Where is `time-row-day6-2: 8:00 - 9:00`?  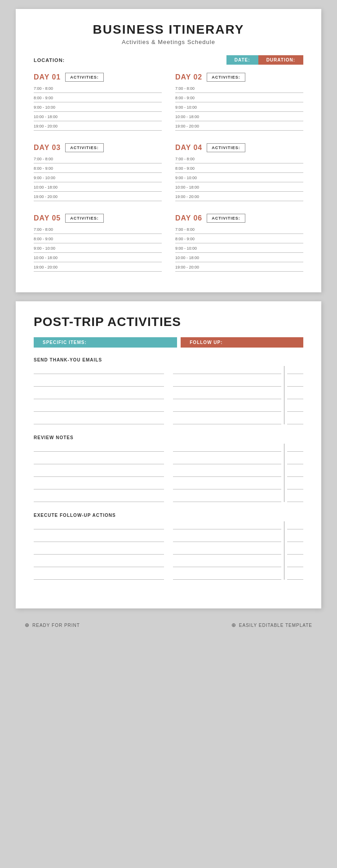
time-row-day6-2: 8:00 - 9:00 is located at coordinates (239, 240).